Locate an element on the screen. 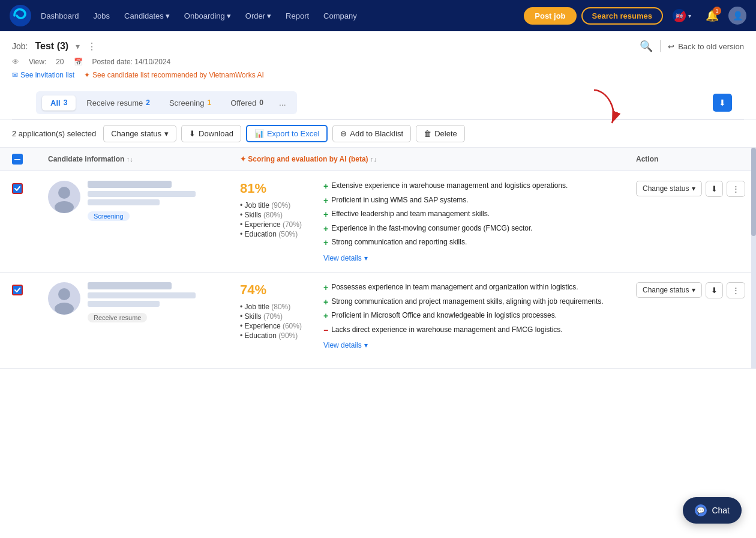 The image size is (756, 538). nav-dashboard: Dashboard is located at coordinates (60, 16).